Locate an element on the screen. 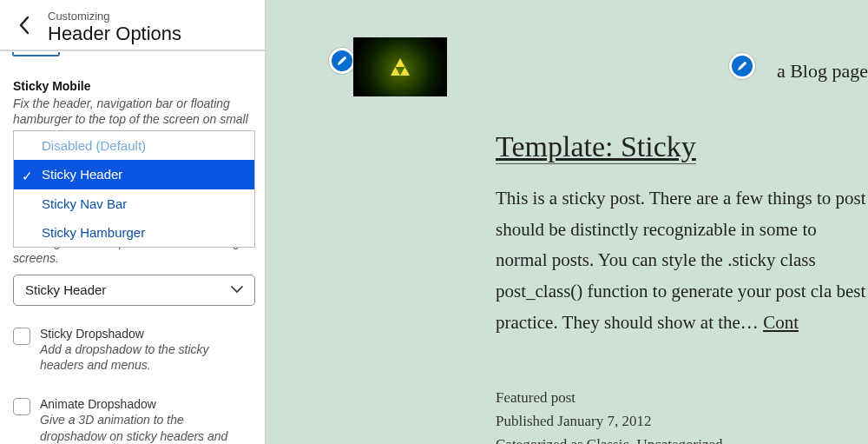  meta-categorized: Categorized as Classic, Uncategorized is located at coordinates (609, 438).